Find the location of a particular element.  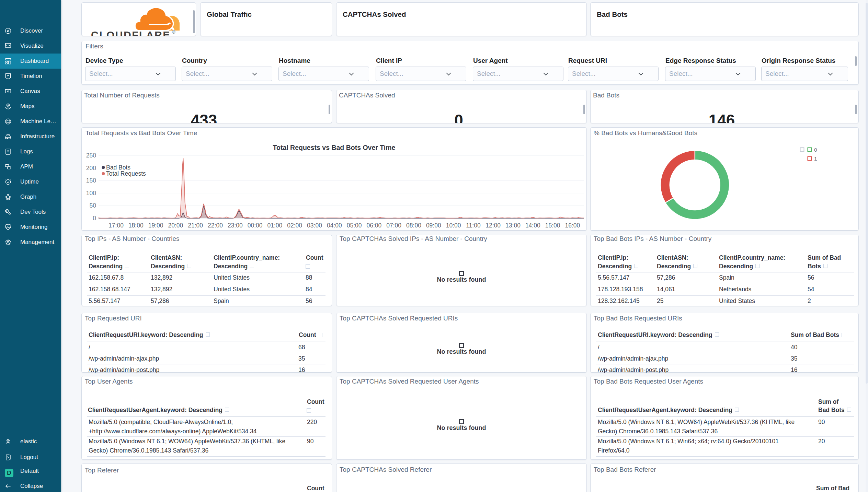

svg-text: 100 is located at coordinates (91, 193).